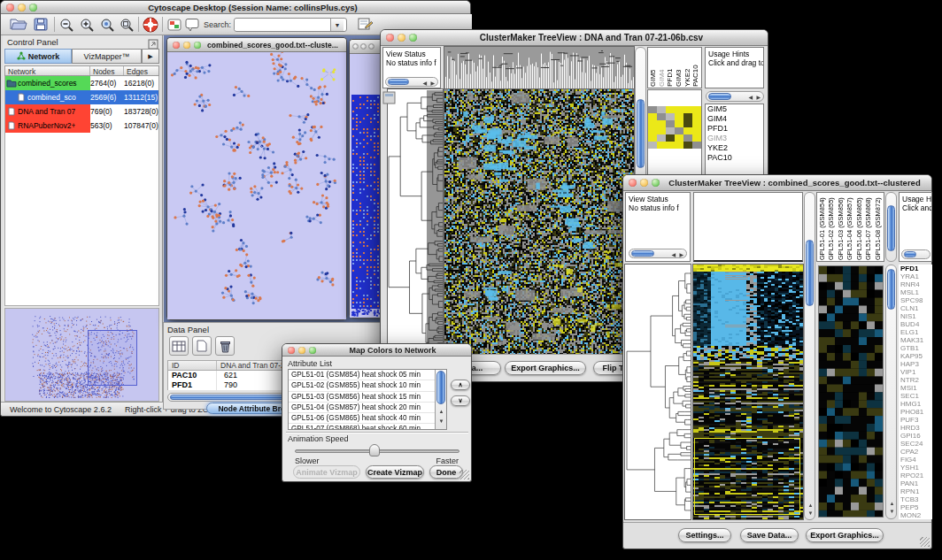  What do you see at coordinates (915, 396) in the screenshot?
I see `gene-item: SEC1` at bounding box center [915, 396].